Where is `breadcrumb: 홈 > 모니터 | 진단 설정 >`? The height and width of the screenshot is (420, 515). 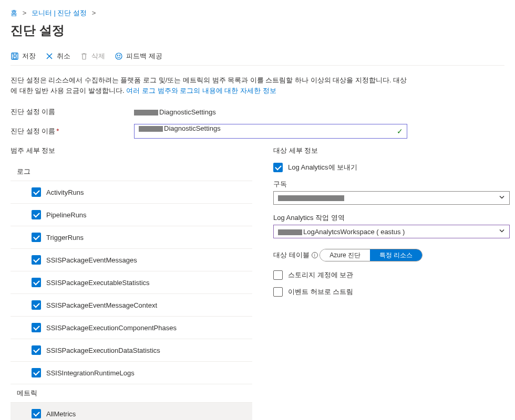
breadcrumb: 홈 > 모니터 | 진단 설정 > is located at coordinates (258, 13).